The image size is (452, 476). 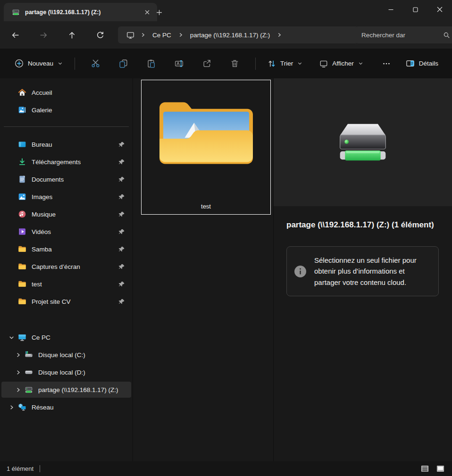 What do you see at coordinates (28, 390) in the screenshot?
I see `network-drive-icon` at bounding box center [28, 390].